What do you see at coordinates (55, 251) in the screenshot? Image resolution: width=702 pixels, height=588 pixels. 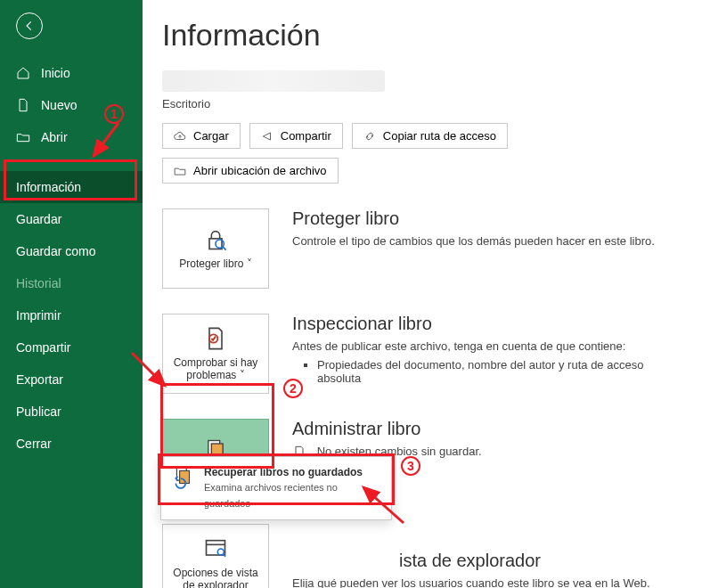 I see `sidebar-item-label: Guardar como` at bounding box center [55, 251].